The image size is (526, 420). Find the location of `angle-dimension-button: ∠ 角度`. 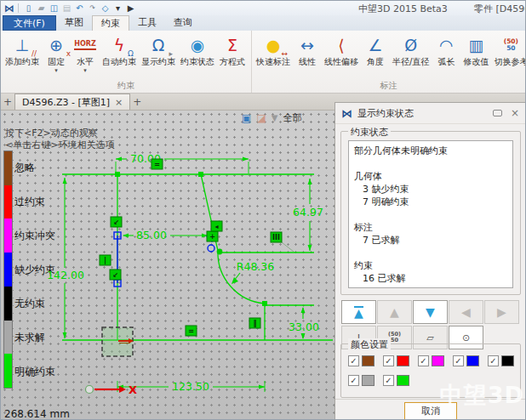

angle-dimension-button: ∠ 角度 is located at coordinates (375, 56).